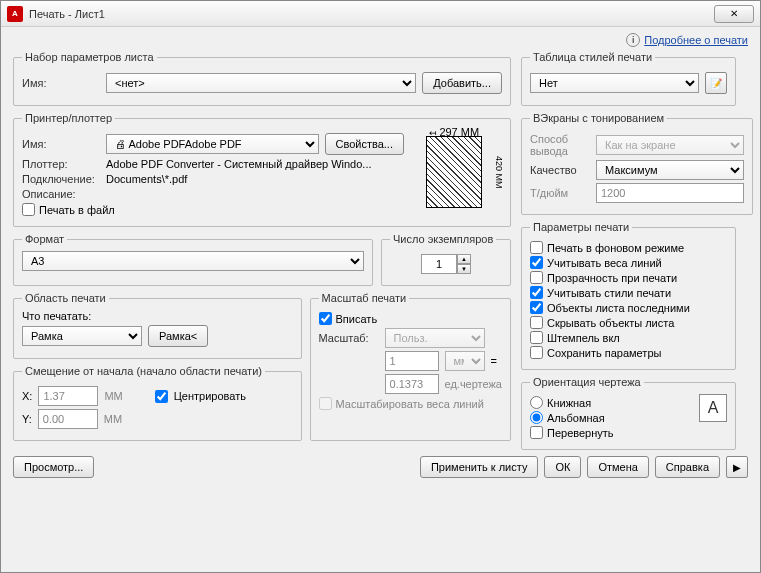 This screenshot has width=761, height=573. What do you see at coordinates (44, 239) in the screenshot?
I see `format-legend: Формат` at bounding box center [44, 239].